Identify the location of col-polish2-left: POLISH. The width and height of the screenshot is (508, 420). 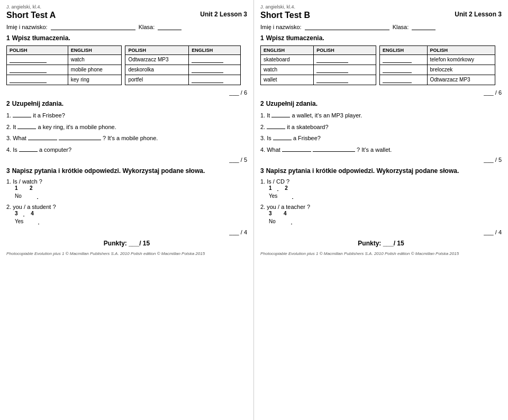
(157, 51).